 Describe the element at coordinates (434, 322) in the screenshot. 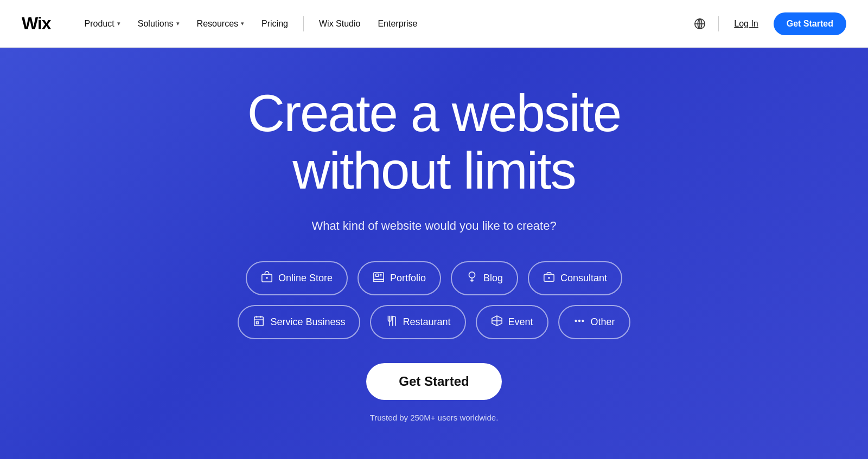

I see `website-types-row-2: Service Business Restaurant` at that location.